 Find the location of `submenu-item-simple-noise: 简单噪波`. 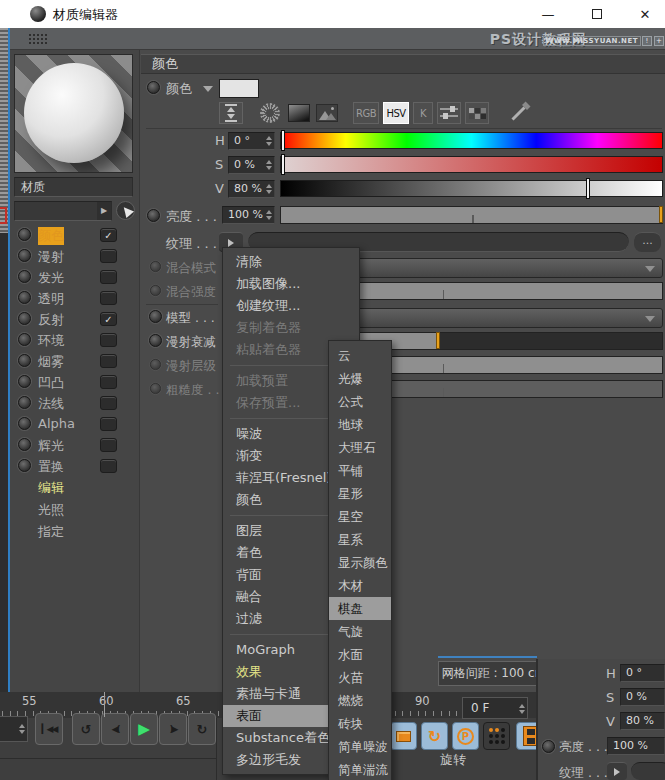

submenu-item-simple-noise: 简单噪波 is located at coordinates (360, 746).